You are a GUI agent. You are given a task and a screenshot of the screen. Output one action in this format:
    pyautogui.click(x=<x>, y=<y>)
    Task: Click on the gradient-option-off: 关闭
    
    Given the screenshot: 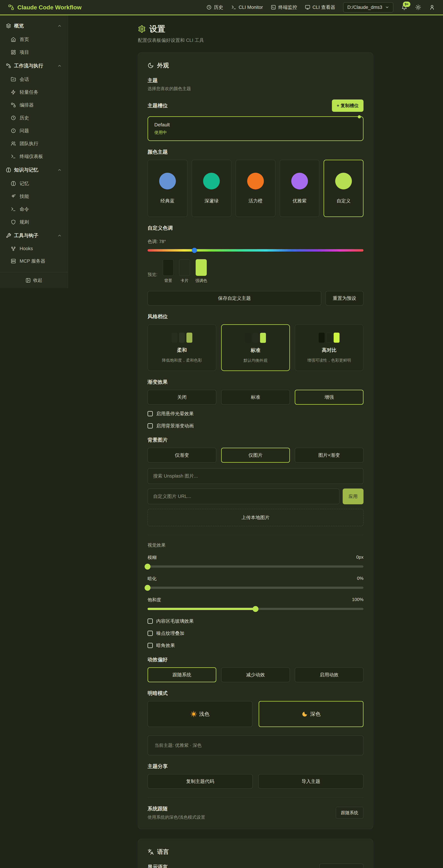 What is the action you would take?
    pyautogui.click(x=182, y=397)
    